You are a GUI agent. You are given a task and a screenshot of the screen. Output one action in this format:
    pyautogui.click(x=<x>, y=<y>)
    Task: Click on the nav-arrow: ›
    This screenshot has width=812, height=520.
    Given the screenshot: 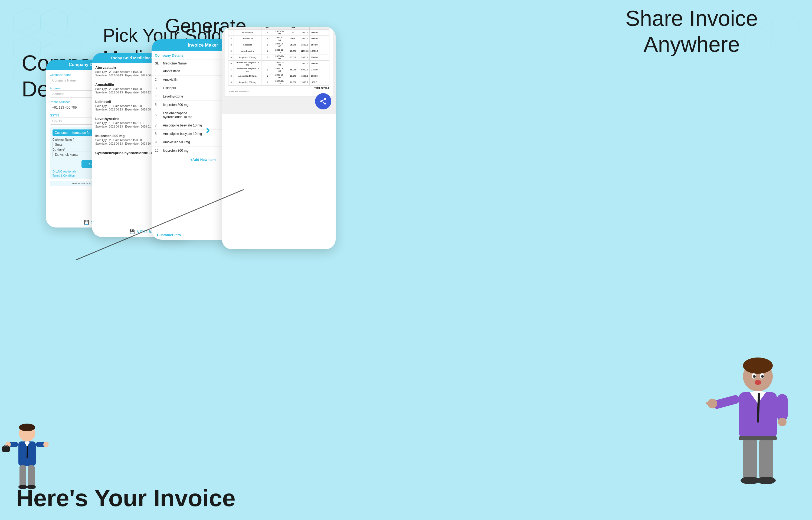 What is the action you would take?
    pyautogui.click(x=208, y=129)
    